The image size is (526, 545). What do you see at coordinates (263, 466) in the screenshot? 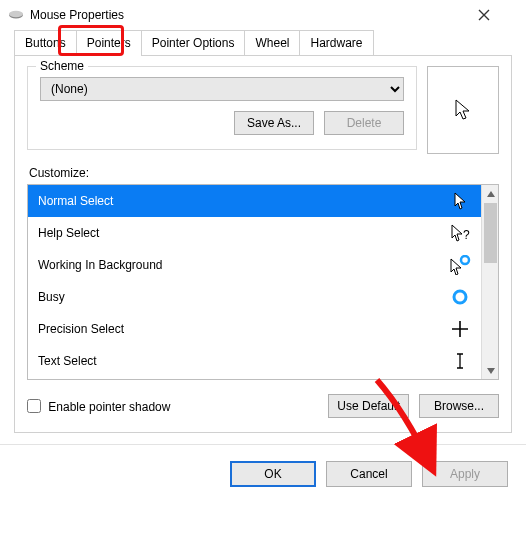
I see `dialog-buttons: OK Cancel Apply` at bounding box center [263, 466].